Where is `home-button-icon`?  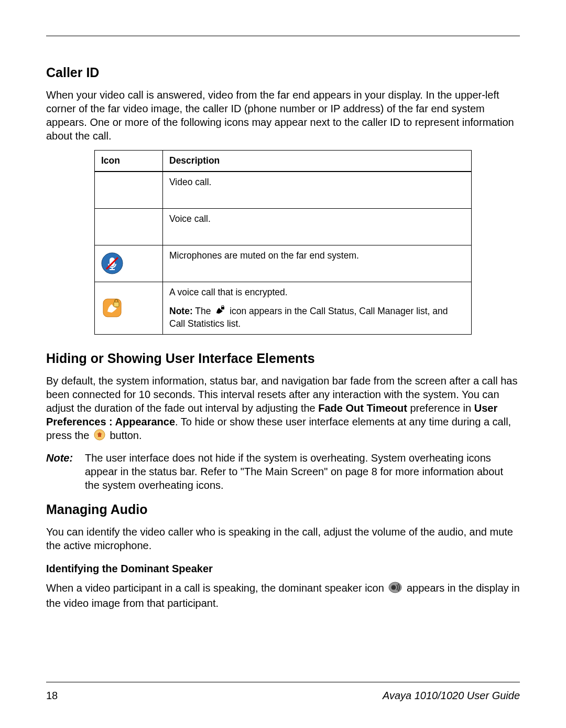
home-button-icon is located at coordinates (100, 436).